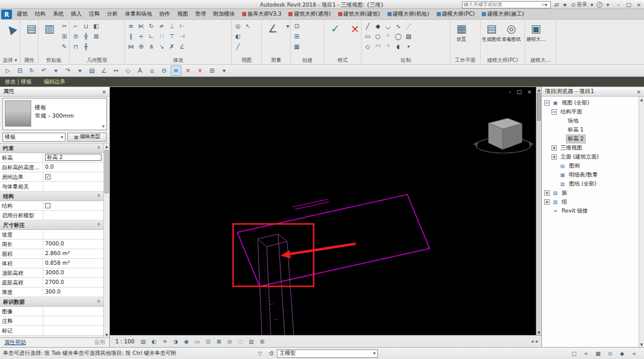  What do you see at coordinates (212, 71) in the screenshot?
I see `switch-windows-icon: ⊞` at bounding box center [212, 71].